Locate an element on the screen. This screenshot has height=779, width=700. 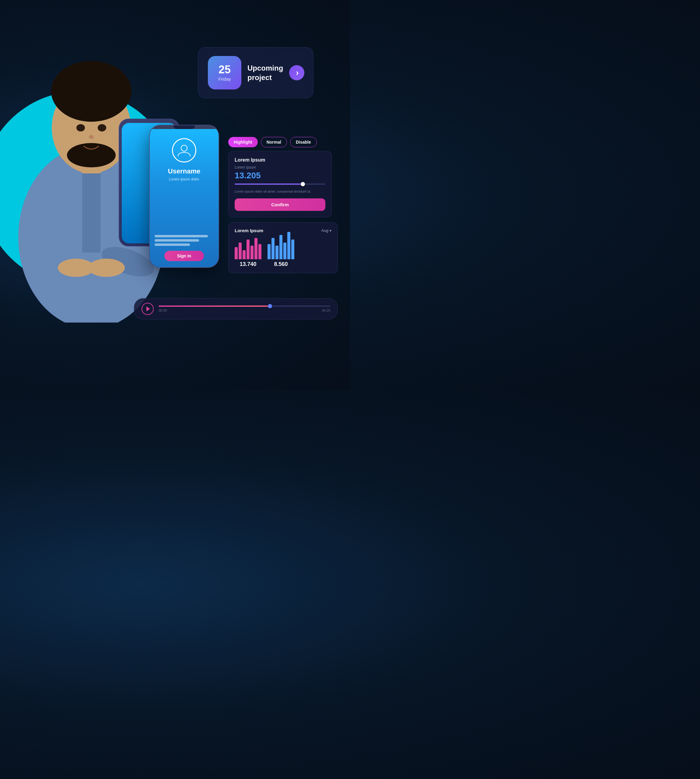
chart-title: Lorem Ipsum is located at coordinates (249, 231).